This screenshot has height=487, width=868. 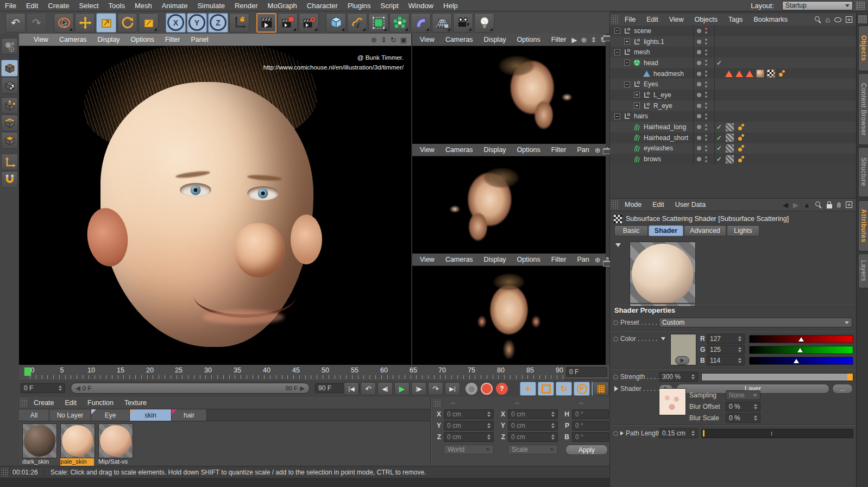 What do you see at coordinates (43, 388) in the screenshot?
I see `range-start-field: 0 F` at bounding box center [43, 388].